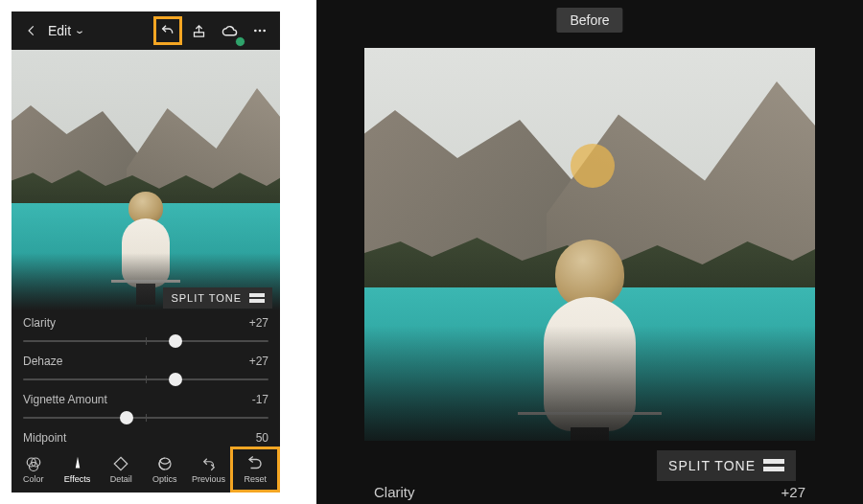 This screenshot has height=504, width=863. Describe the element at coordinates (260, 31) in the screenshot. I see `more-button` at that location.